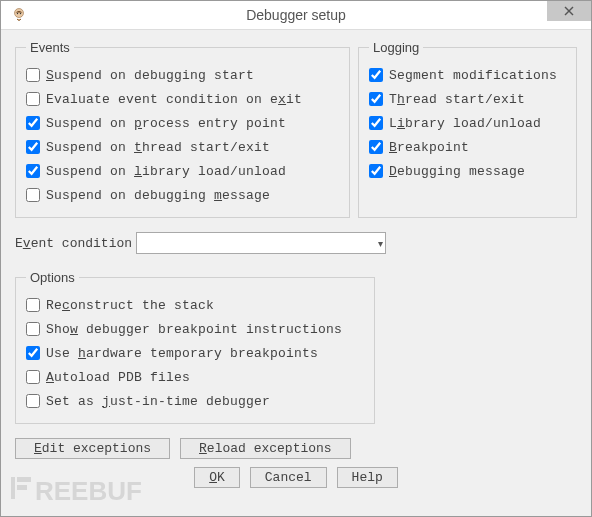  Describe the element at coordinates (182, 147) in the screenshot. I see `events-item: Suspend on thread start/exit` at that location.